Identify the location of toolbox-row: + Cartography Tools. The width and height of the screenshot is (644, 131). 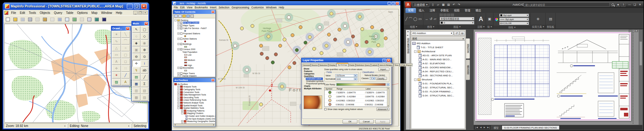
(196, 90).